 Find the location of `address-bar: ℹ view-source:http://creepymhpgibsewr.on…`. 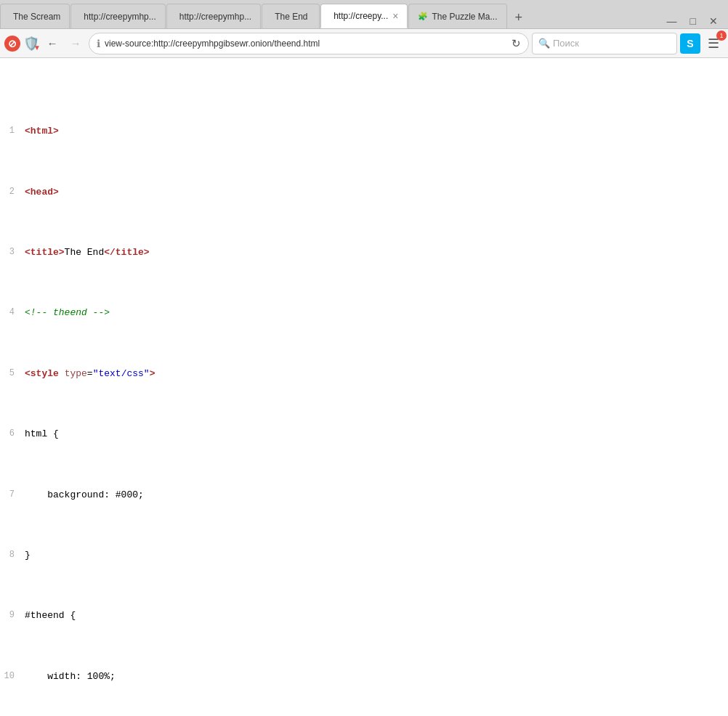

address-bar: ℹ view-source:http://creepymhpgibsewr.on… is located at coordinates (309, 44).